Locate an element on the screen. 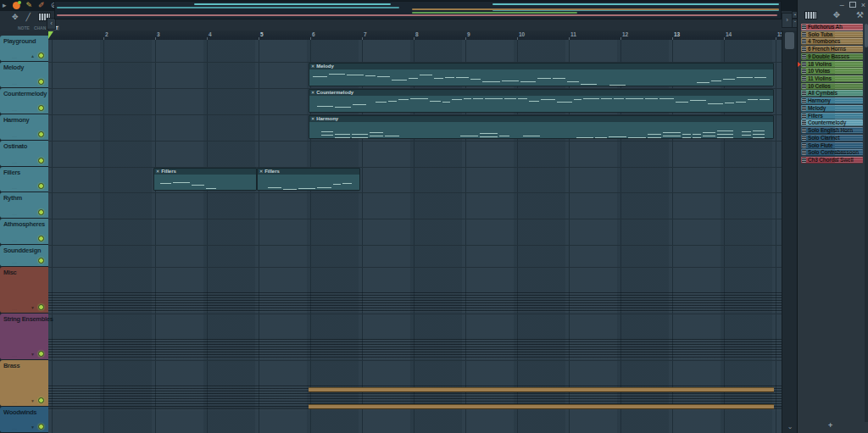 This screenshot has height=433, width=868. collapse-up-icon: ▲ is located at coordinates (32, 56).